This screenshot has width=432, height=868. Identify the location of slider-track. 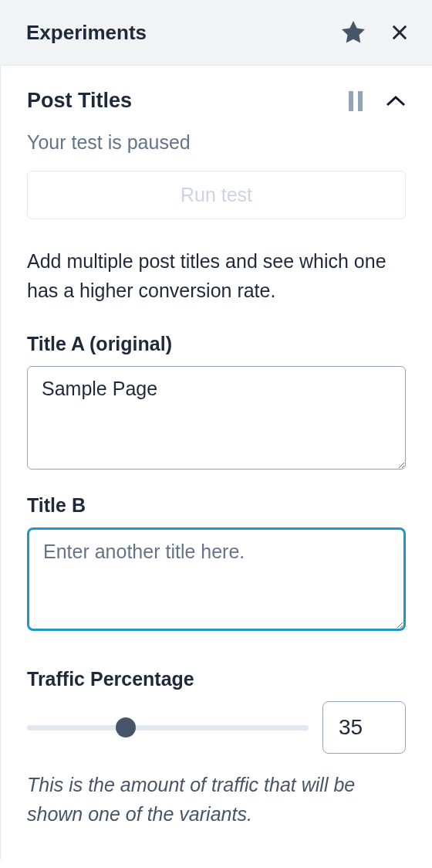
(168, 727).